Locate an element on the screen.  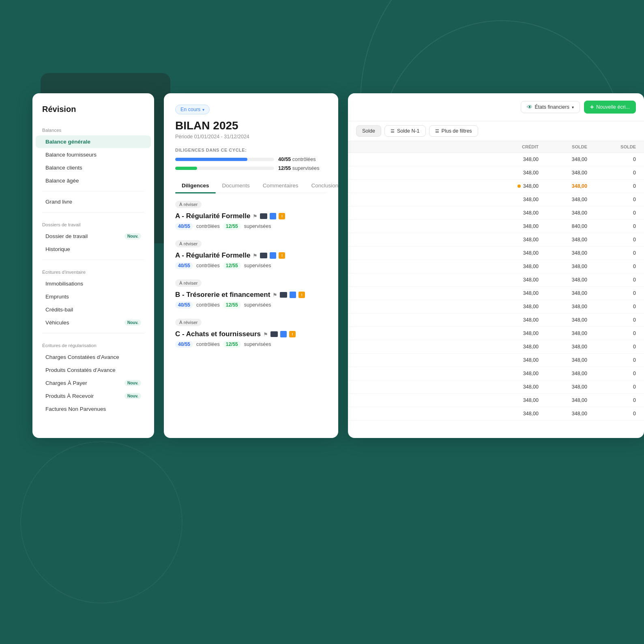
diligence-title-row-1: A - Régularité Formelle ⚑ ! is located at coordinates (251, 216).